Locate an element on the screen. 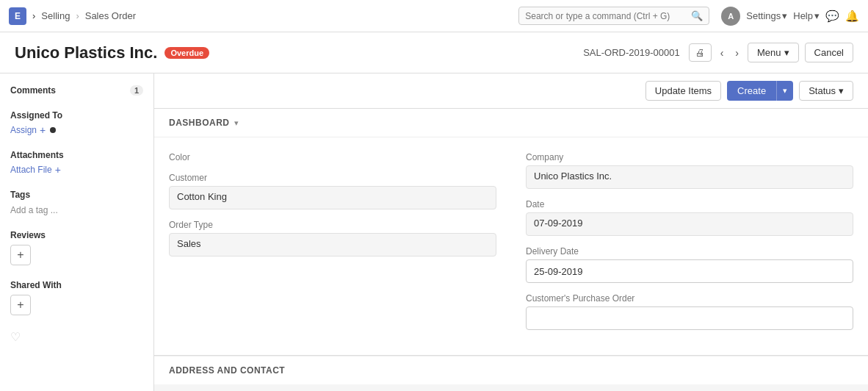  sidebar-tags-section: Tags Add a tag ... is located at coordinates (76, 203).